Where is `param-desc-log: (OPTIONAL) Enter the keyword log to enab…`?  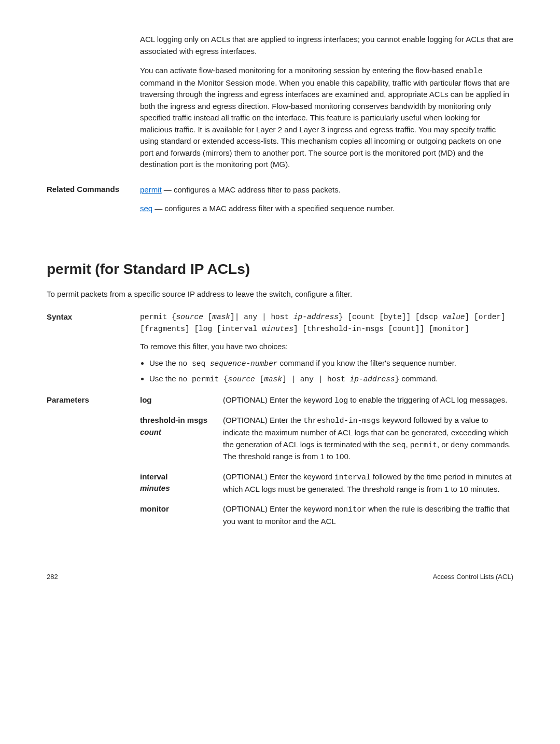 param-desc-log: (OPTIONAL) Enter the keyword log to enab… is located at coordinates (368, 401).